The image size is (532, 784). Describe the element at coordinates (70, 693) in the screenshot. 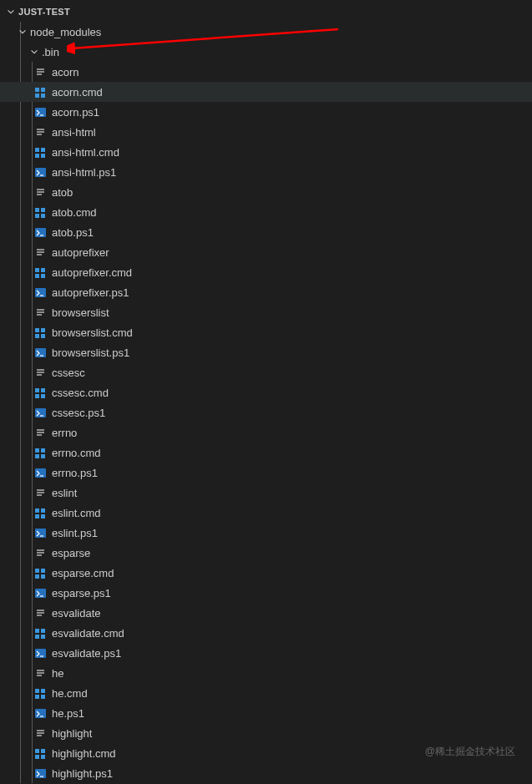

I see `file-label: he.cmd` at that location.